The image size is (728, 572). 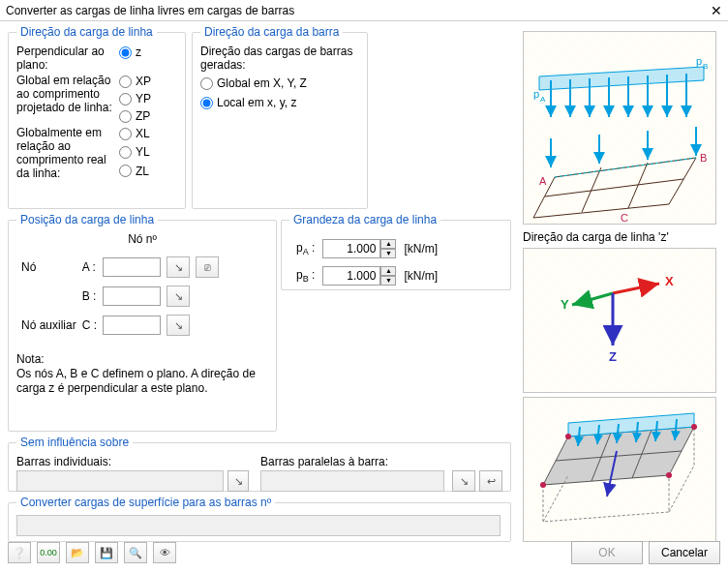 I want to click on zoom-icon: 🔍, so click(x=136, y=553).